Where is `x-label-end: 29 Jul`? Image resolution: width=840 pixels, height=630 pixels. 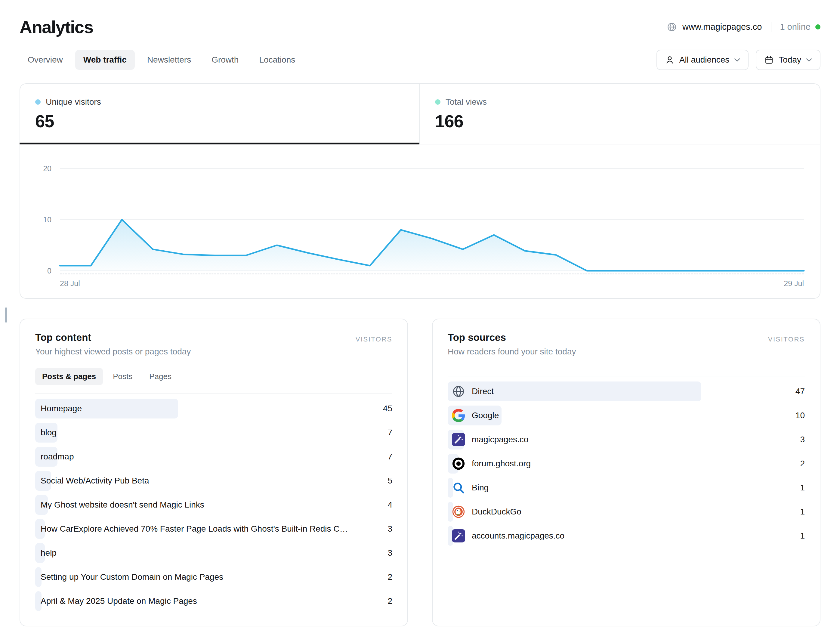 x-label-end: 29 Jul is located at coordinates (794, 283).